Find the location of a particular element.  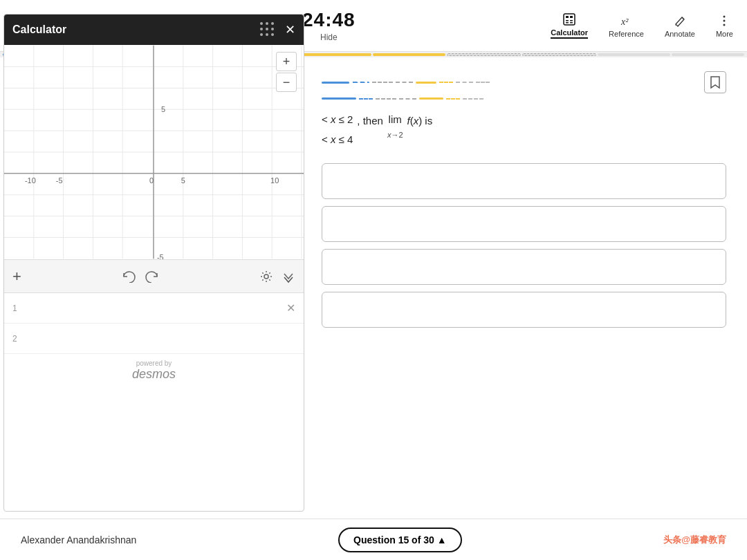

svg-text: 10 is located at coordinates (275, 180).